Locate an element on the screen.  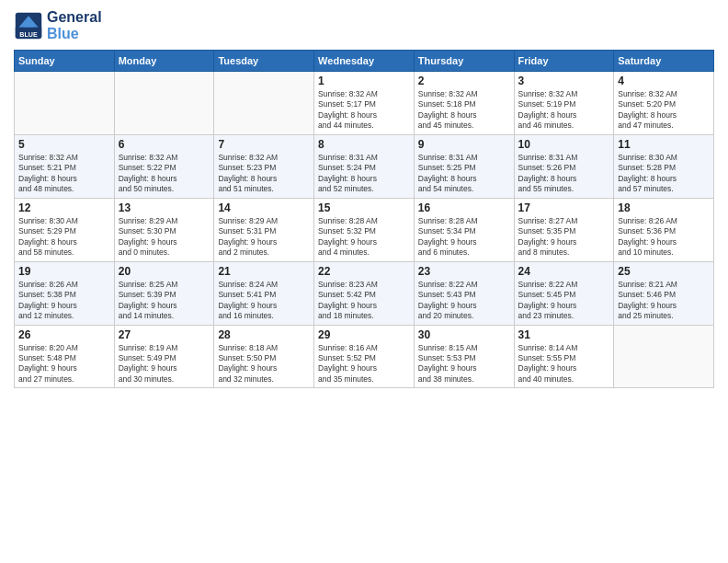
day-number: 19 is located at coordinates (64, 271).